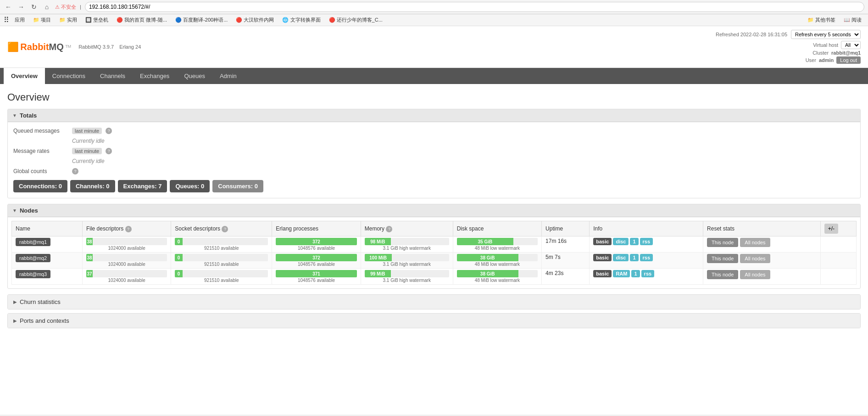  Describe the element at coordinates (225, 229) in the screenshot. I see `socket-help-icon: ?` at that location.